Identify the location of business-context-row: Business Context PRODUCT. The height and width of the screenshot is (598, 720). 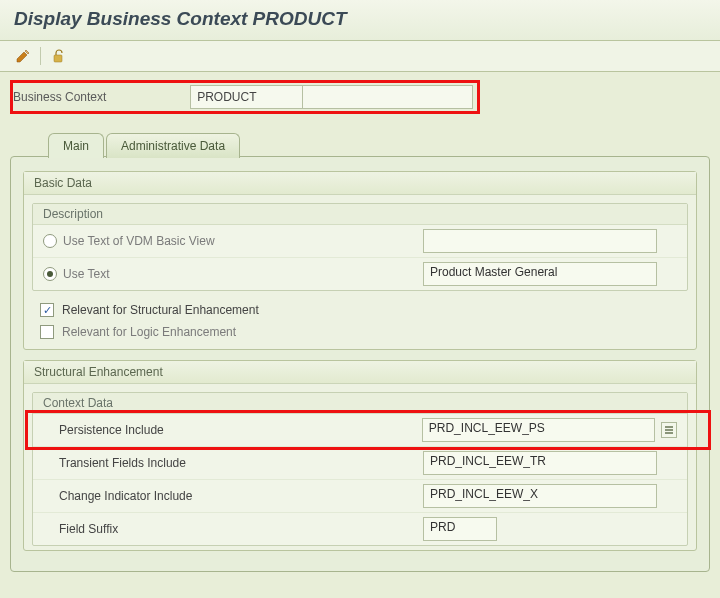
(245, 97).